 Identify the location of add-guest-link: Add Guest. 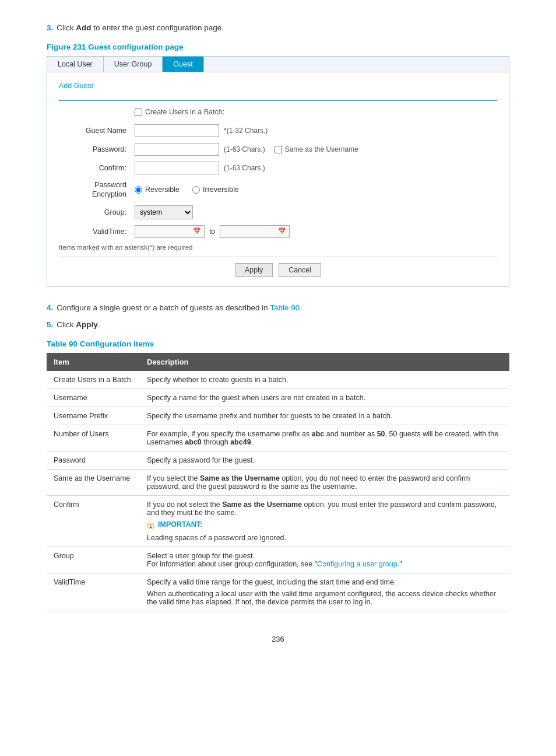
(278, 86).